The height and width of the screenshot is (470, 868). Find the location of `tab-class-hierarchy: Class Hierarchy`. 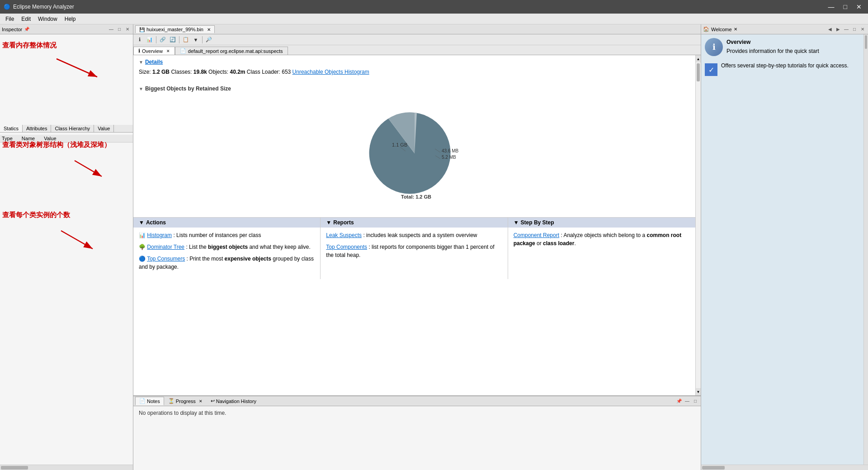

tab-class-hierarchy: Class Hierarchy is located at coordinates (72, 128).